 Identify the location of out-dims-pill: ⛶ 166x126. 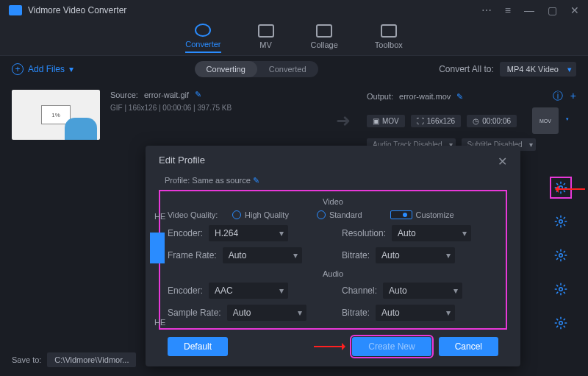
(436, 121).